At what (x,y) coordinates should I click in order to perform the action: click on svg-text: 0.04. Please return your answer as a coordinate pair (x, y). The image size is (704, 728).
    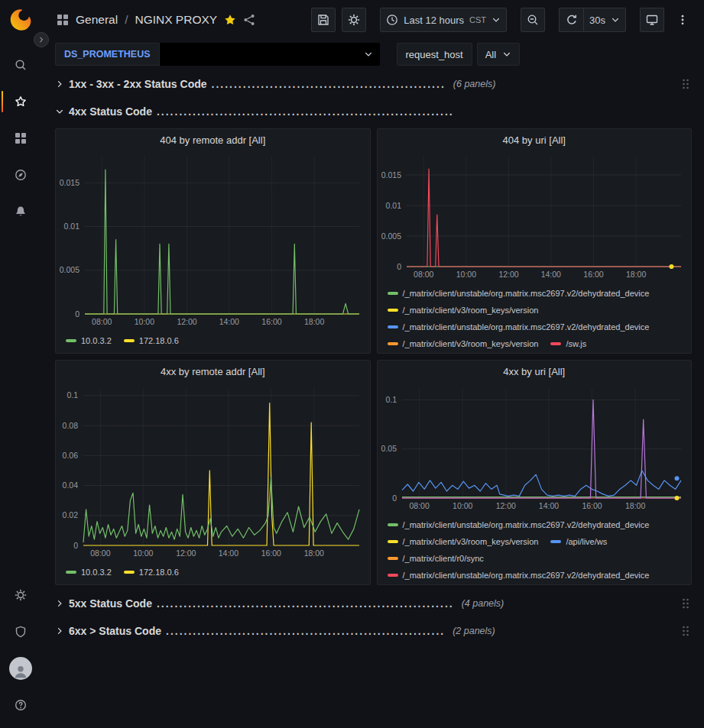
    Looking at the image, I should click on (70, 485).